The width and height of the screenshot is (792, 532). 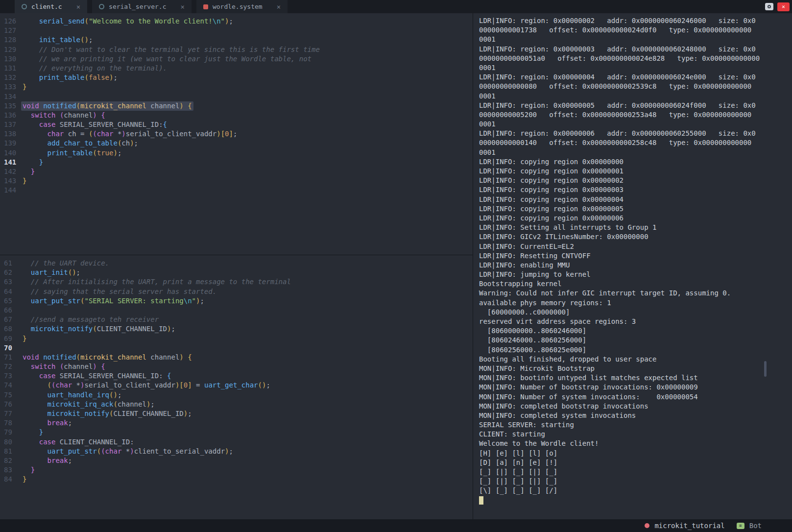 What do you see at coordinates (236, 97) in the screenshot?
I see `code-line: 134` at bounding box center [236, 97].